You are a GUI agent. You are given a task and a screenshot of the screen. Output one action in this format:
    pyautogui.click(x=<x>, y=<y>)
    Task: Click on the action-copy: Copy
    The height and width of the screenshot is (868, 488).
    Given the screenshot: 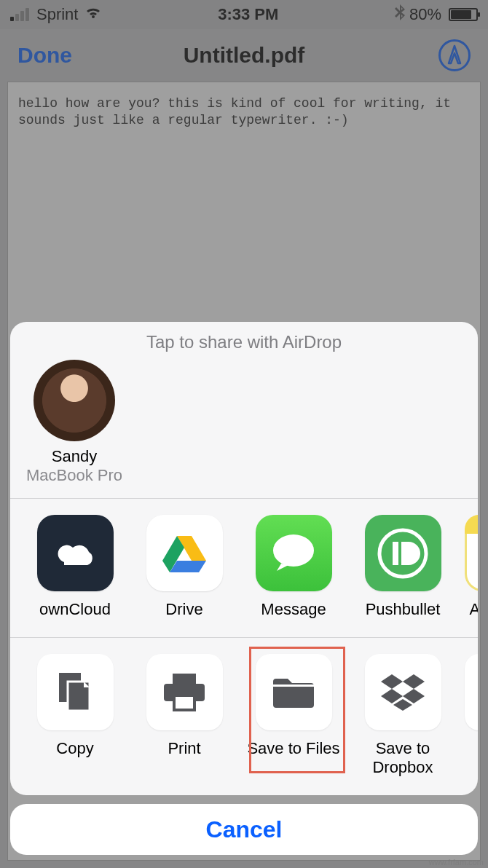 What is the action you would take?
    pyautogui.click(x=75, y=715)
    